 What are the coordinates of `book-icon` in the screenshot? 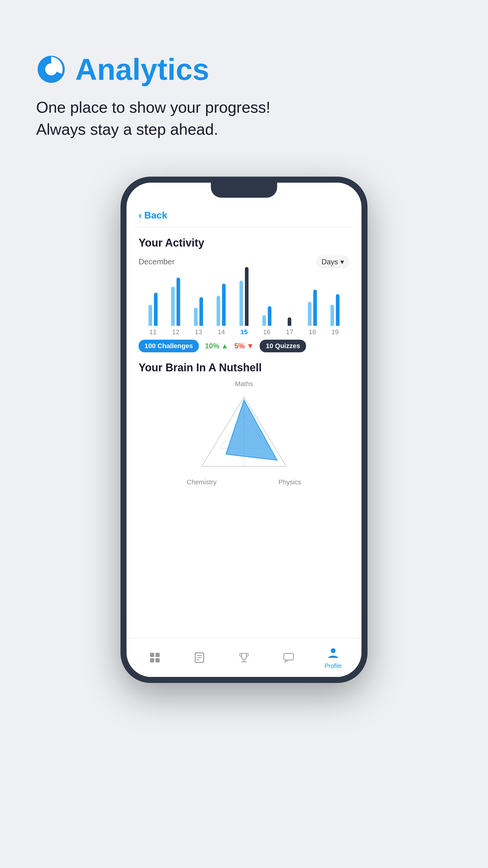 It's located at (199, 658).